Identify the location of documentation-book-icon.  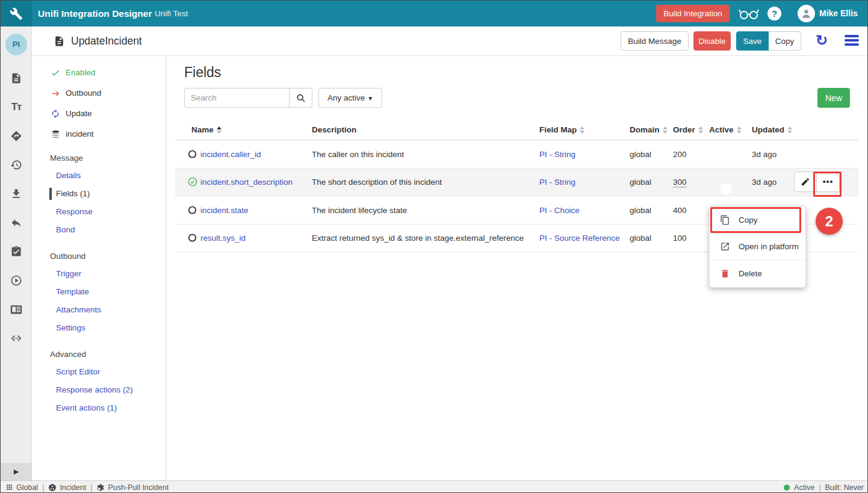
(16, 309).